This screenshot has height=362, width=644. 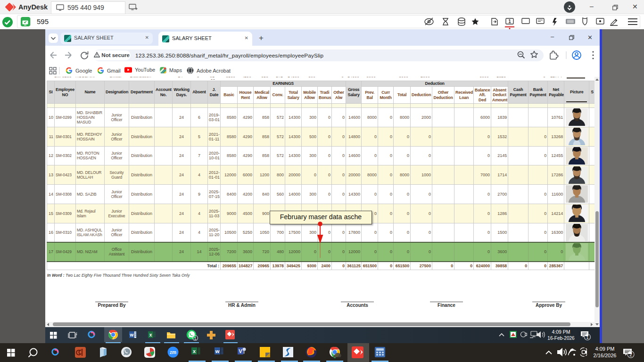 I want to click on svg-text: 16-Feb-2026, so click(x=561, y=338).